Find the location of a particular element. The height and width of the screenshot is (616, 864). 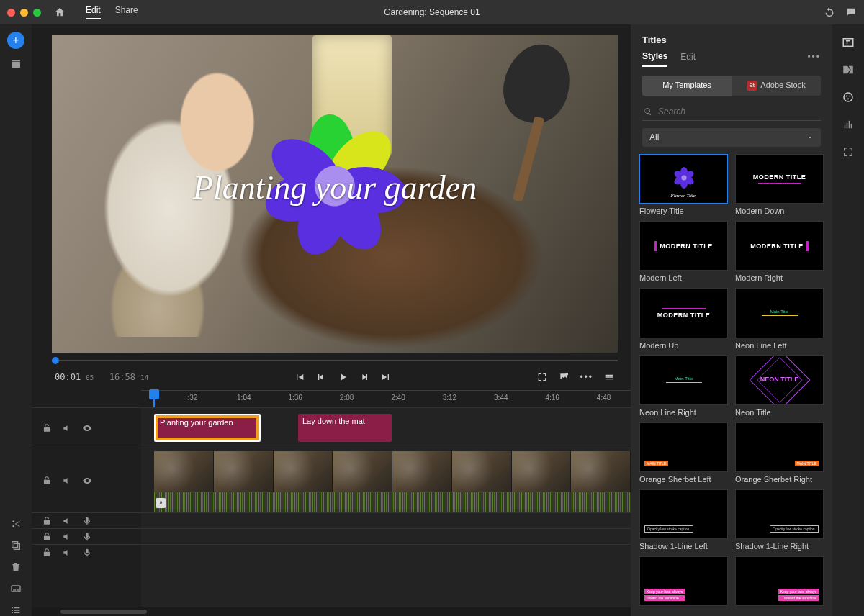

template-item: MAIN TITLE Orange Sherbet Left is located at coordinates (684, 453).